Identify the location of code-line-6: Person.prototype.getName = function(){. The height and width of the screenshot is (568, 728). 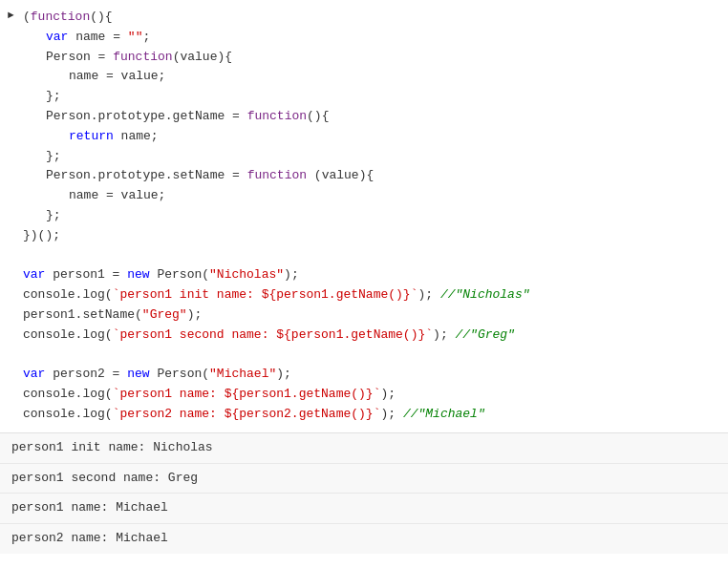
(364, 116).